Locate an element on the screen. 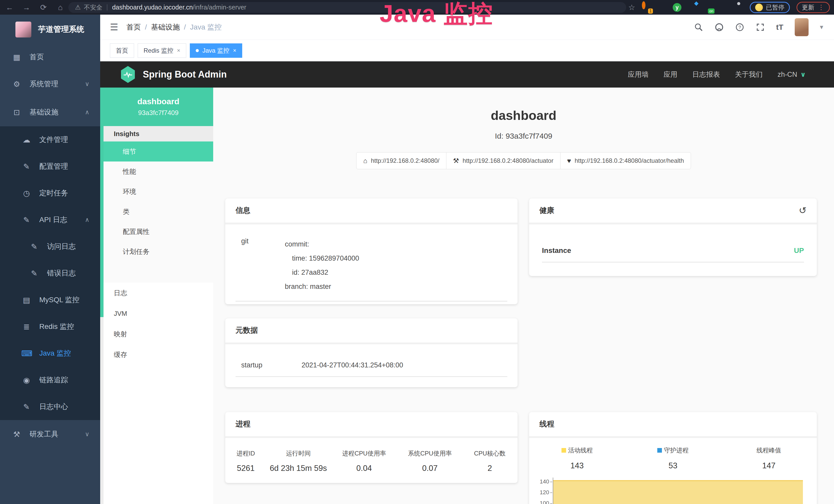 Image resolution: width=834 pixels, height=504 pixels. browser-menu-icon: ⋮ is located at coordinates (821, 7).